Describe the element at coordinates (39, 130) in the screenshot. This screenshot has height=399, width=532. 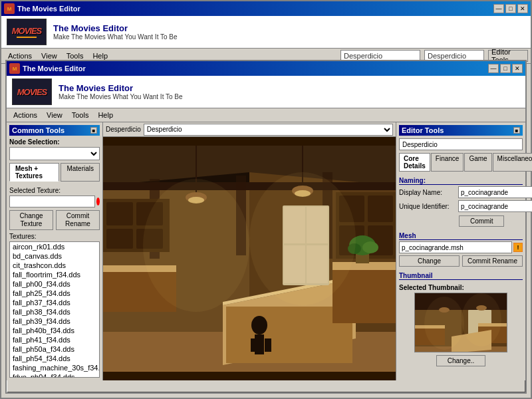
I see `left-panel-title-text: Common Tools` at that location.